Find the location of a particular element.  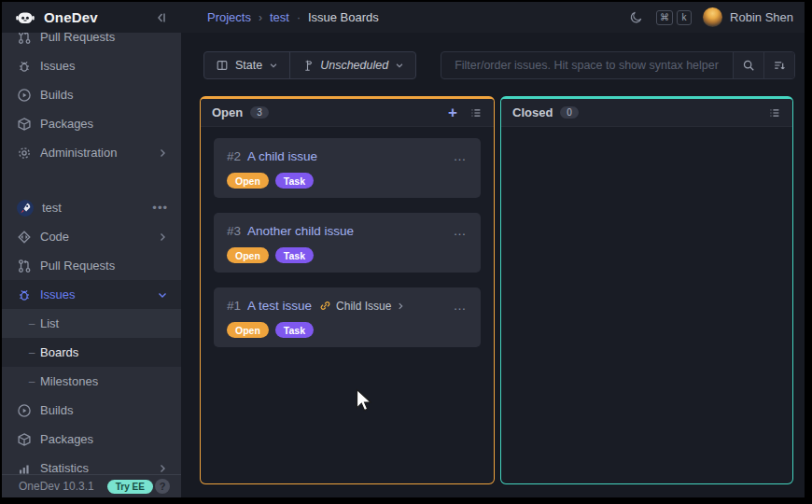

sidebar-item-project-issues: Issues is located at coordinates (91, 295).